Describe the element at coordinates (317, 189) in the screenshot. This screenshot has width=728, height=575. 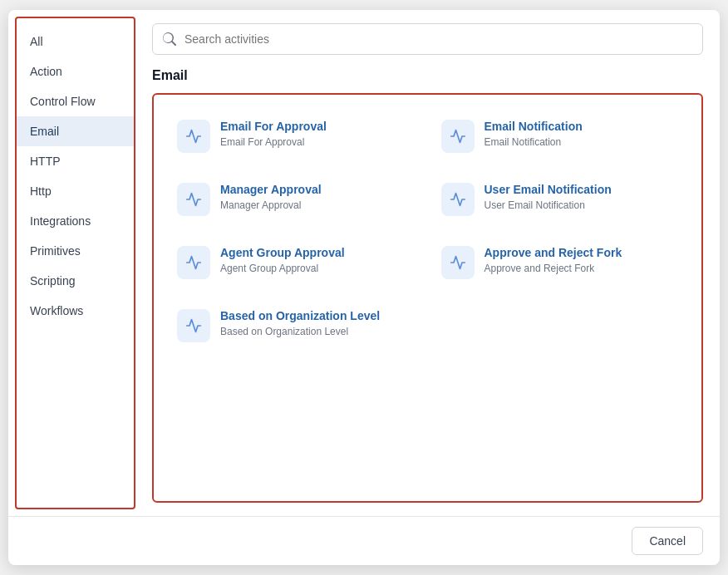
I see `activity-name: Manager Approval` at that location.